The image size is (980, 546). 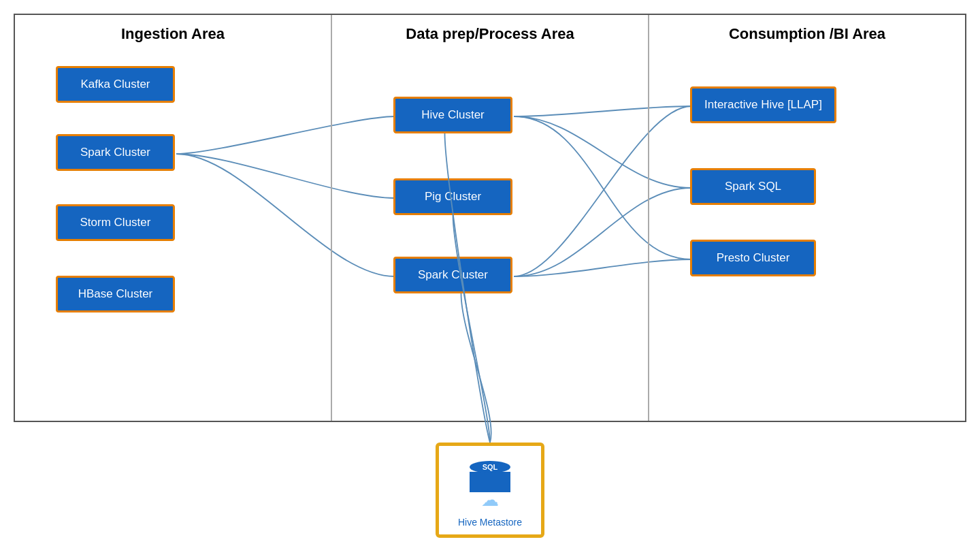 I want to click on hbase-cluster-box: HBase Cluster, so click(x=116, y=294).